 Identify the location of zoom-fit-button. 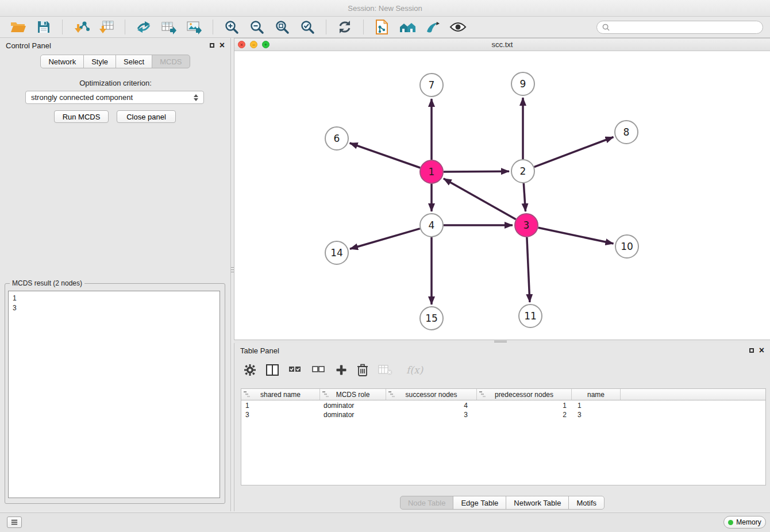
(282, 27).